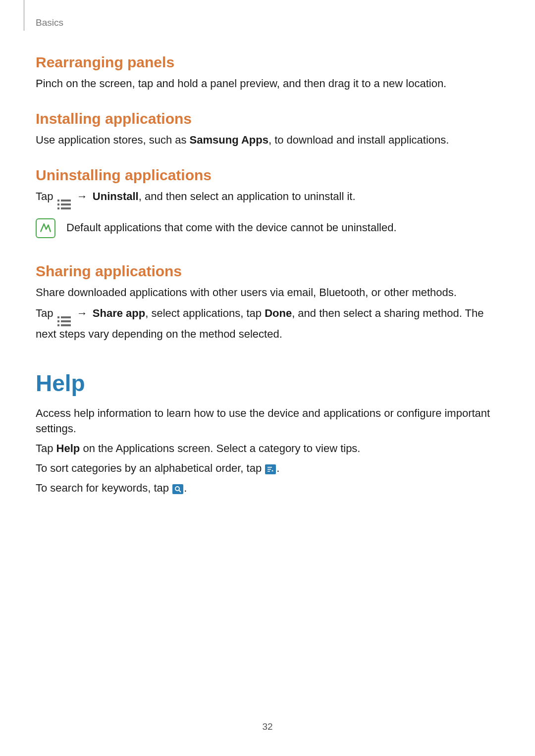 The width and height of the screenshot is (535, 756). I want to click on bold-share-app: Share app, so click(119, 313).